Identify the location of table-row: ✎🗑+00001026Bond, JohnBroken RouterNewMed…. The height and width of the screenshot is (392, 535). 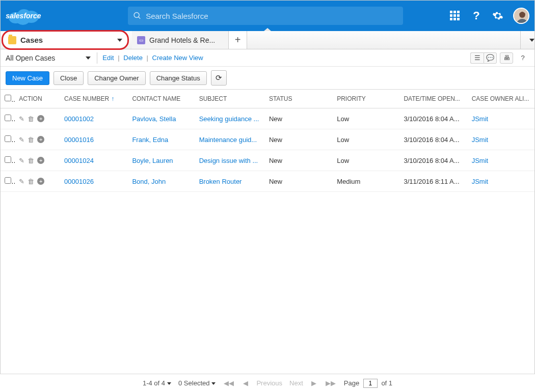
(268, 181).